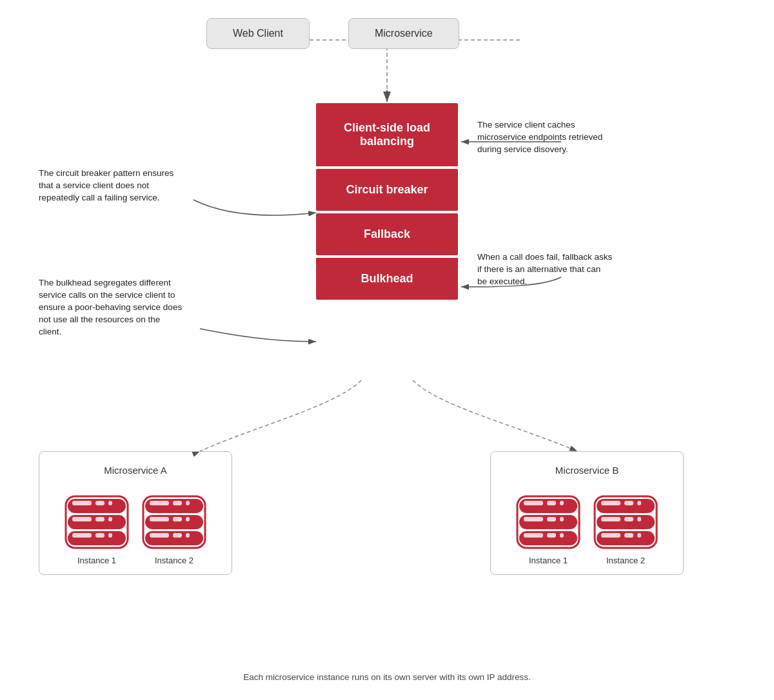  Describe the element at coordinates (135, 471) in the screenshot. I see `microservice-a-title: Microservice A` at that location.